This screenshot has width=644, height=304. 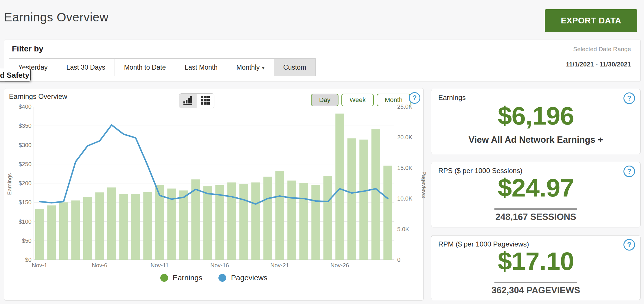 I want to click on right-axis-tick: 10.0K, so click(x=409, y=199).